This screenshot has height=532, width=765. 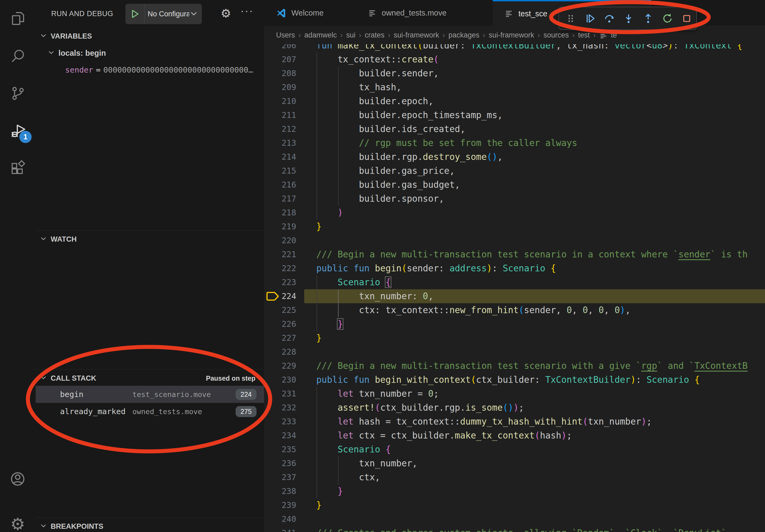 What do you see at coordinates (310, 13) in the screenshot?
I see `tab-welcome: Welcome` at bounding box center [310, 13].